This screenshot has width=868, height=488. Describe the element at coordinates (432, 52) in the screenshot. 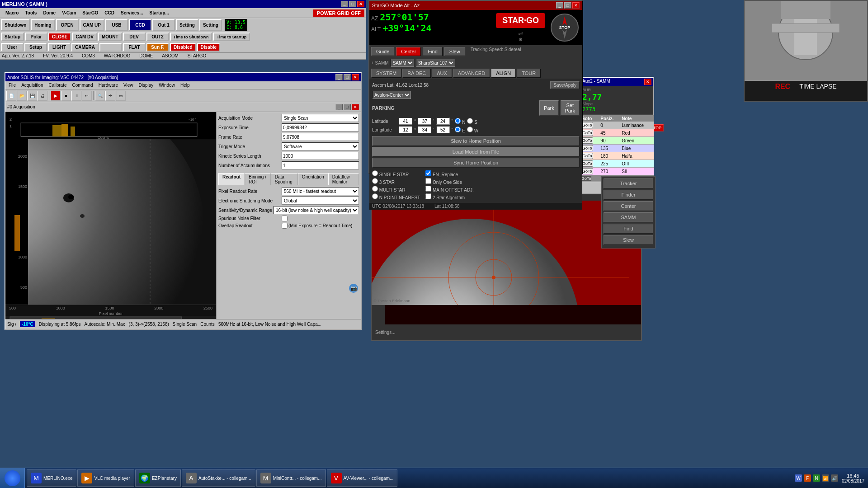

I see `btn-find: Find` at that location.